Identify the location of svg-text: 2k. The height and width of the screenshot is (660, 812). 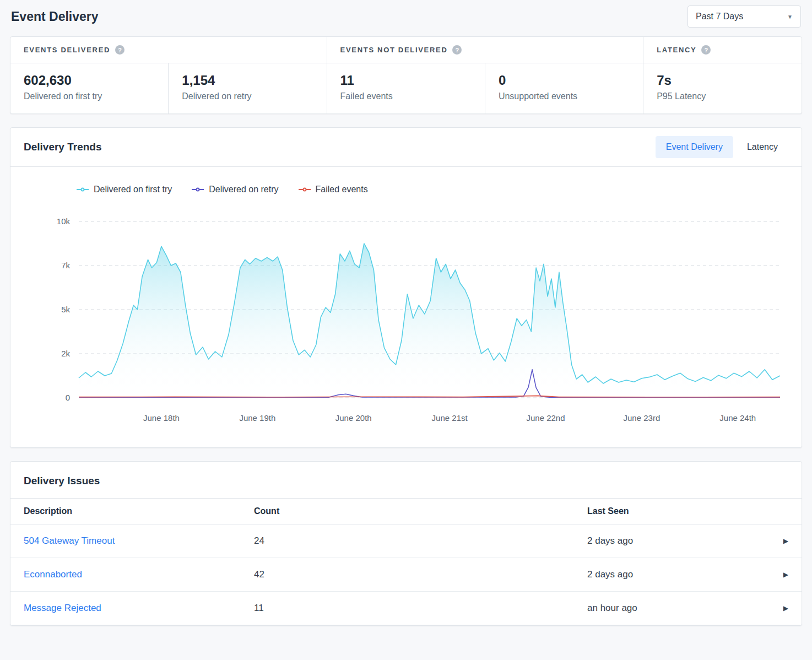
(66, 354).